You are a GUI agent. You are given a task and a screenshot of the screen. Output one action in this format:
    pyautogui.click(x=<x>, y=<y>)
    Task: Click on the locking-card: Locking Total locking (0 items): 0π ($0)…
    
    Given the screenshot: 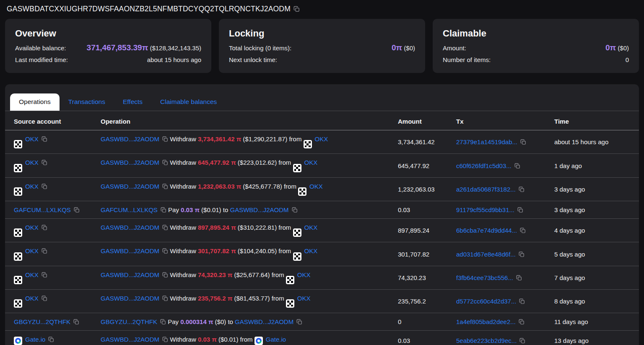 What is the action you would take?
    pyautogui.click(x=322, y=46)
    